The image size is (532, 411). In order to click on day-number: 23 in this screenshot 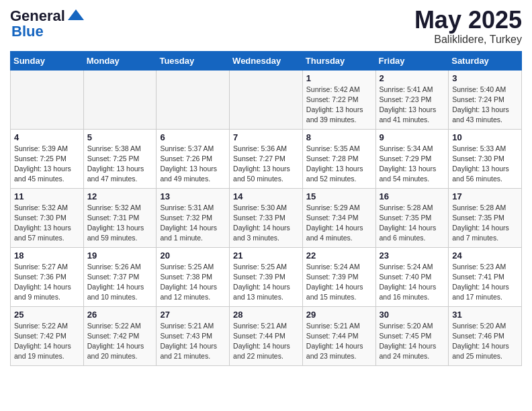, I will do `click(412, 255)`.